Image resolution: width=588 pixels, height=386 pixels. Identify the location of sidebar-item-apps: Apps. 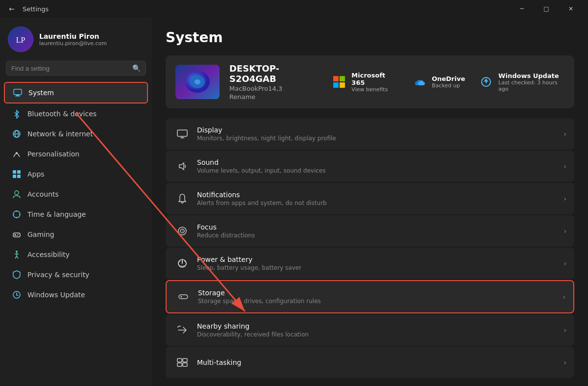
(76, 174).